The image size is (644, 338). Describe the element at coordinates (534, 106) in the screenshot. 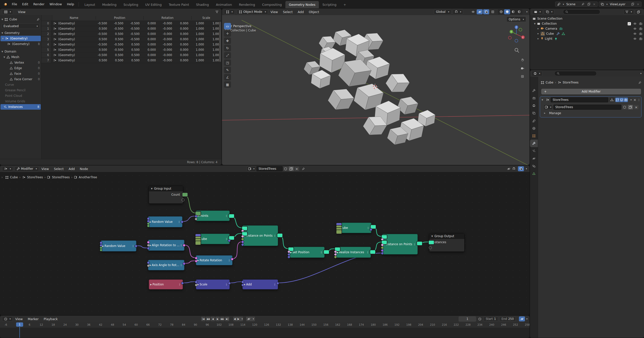

I see `tab-output` at that location.